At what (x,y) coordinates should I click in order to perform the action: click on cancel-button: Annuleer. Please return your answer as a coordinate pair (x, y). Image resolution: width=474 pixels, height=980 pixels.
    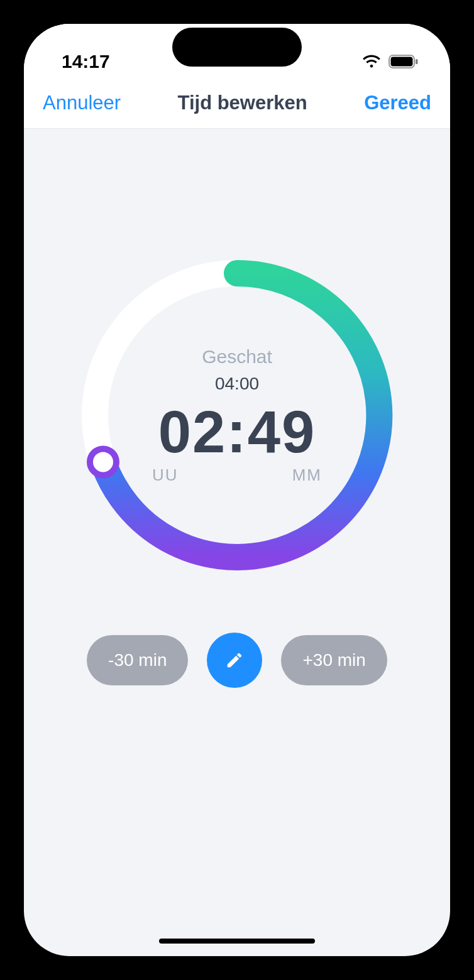
    Looking at the image, I should click on (82, 103).